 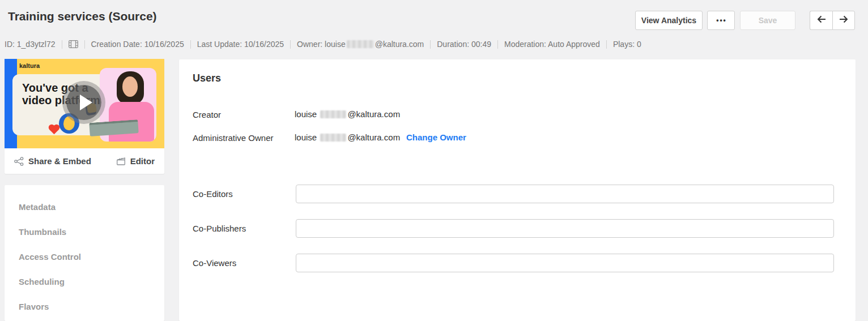 What do you see at coordinates (565, 229) in the screenshot?
I see `co-publishers-input` at bounding box center [565, 229].